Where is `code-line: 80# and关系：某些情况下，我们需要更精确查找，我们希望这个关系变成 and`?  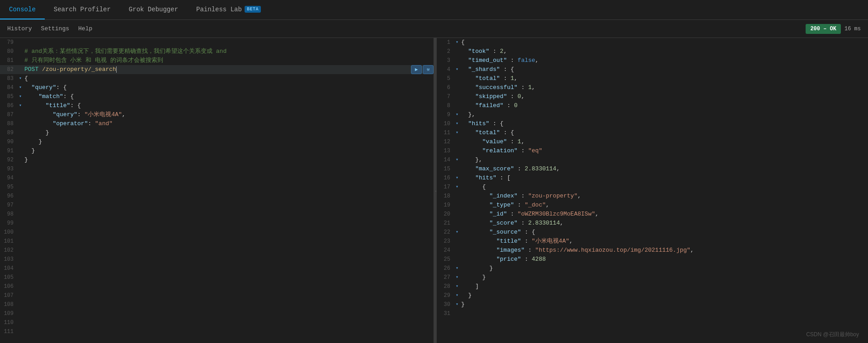
code-line: 80# and关系：某些情况下，我们需要更精确查找，我们希望这个关系变成 and is located at coordinates (217, 52).